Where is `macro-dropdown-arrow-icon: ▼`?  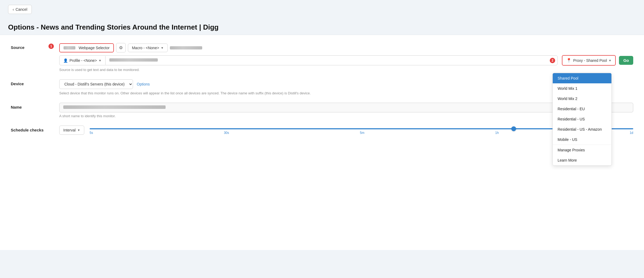
macro-dropdown-arrow-icon: ▼ is located at coordinates (162, 48).